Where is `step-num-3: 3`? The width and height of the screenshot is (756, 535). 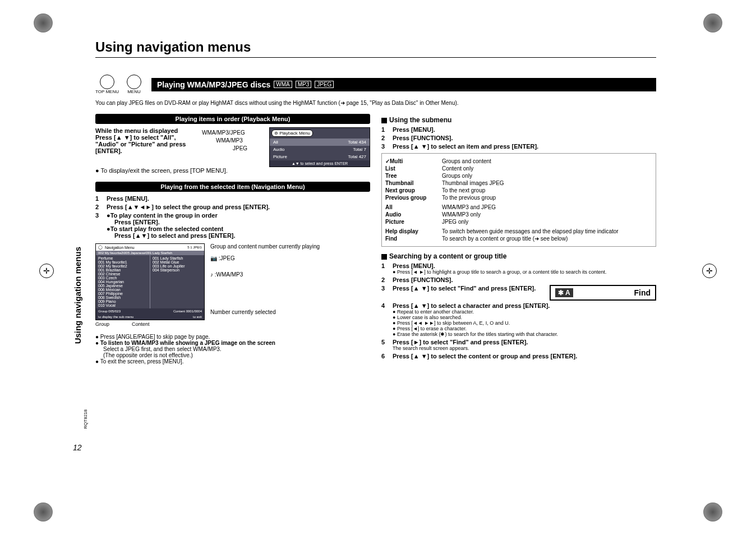 step-num-3: 3 is located at coordinates (99, 225).